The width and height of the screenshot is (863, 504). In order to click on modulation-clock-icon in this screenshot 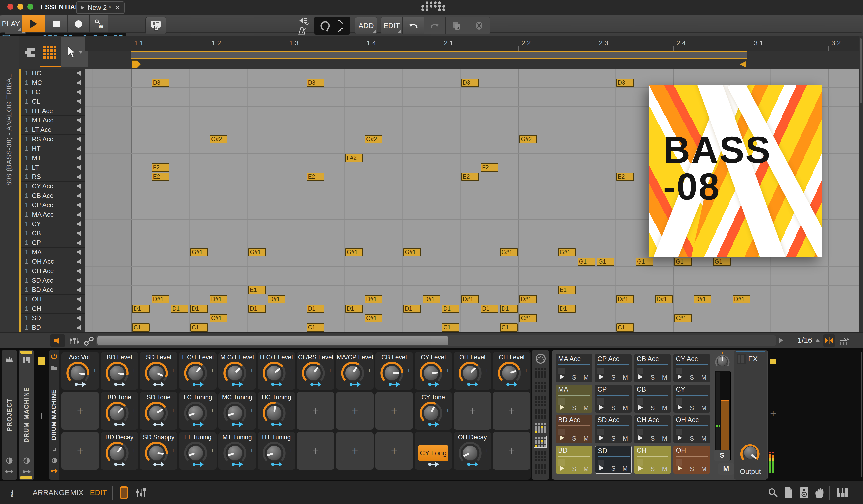, I will do `click(54, 461)`.